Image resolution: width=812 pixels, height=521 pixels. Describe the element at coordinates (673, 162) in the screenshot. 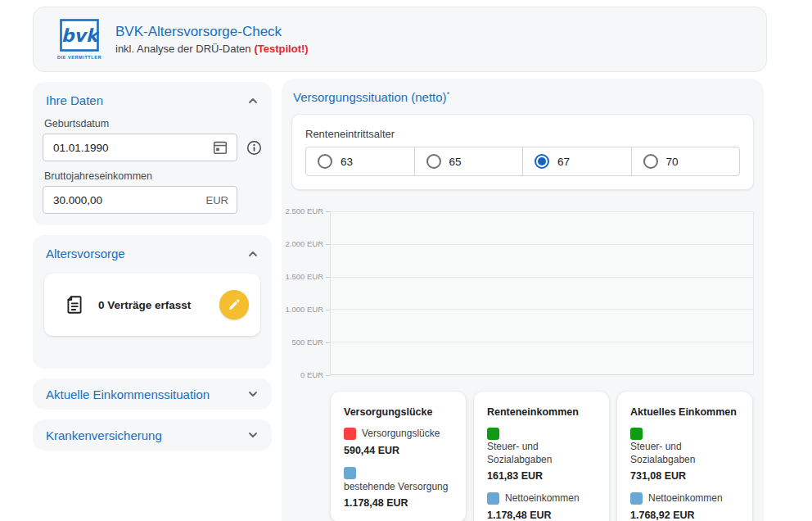

I see `radio-option-label: 70` at that location.